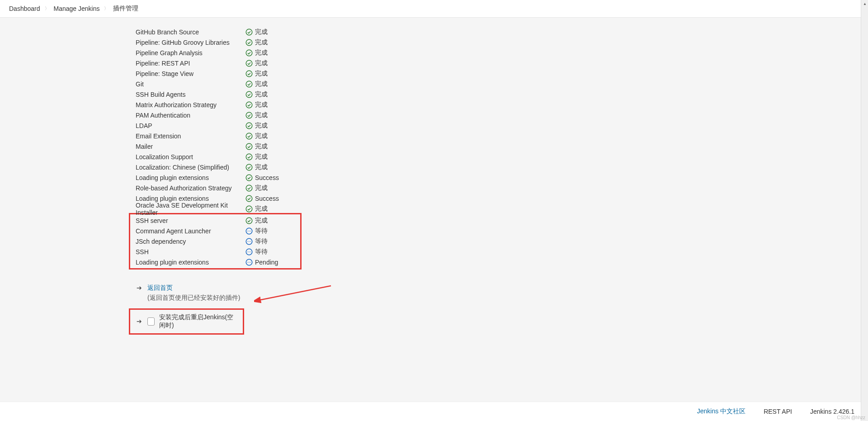  I want to click on plugin-row: SSH Build Agents完成, so click(502, 94).